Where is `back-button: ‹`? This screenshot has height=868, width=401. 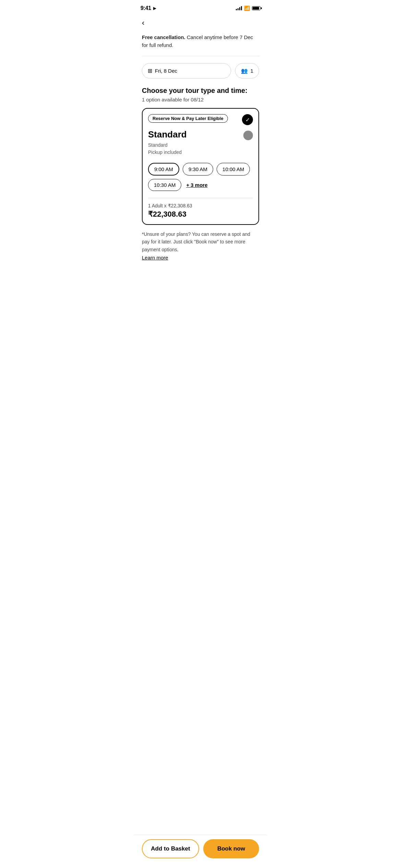
back-button: ‹ is located at coordinates (200, 23).